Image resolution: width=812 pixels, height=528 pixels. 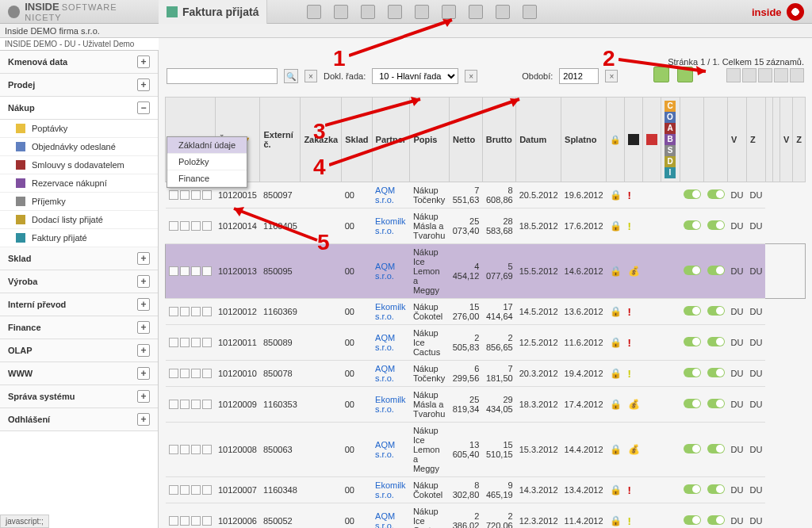 I want to click on cell-partner: Ekomilk s.r.o., so click(x=391, y=312).